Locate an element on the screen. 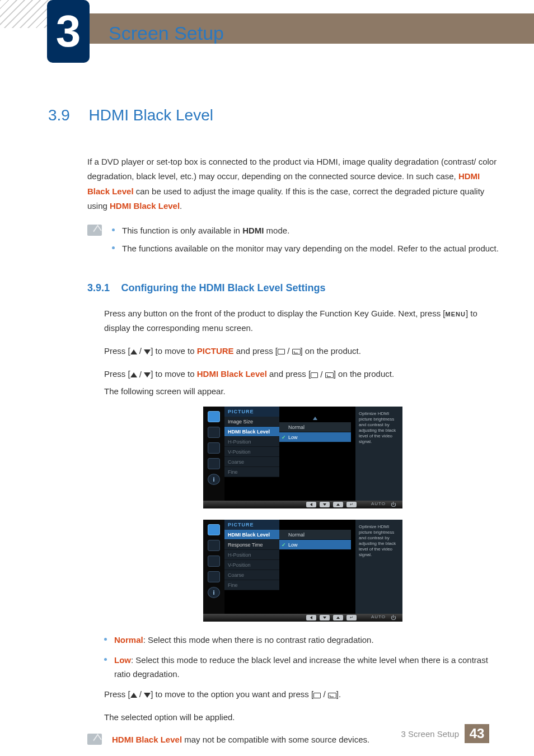 The image size is (534, 756). osd1-help-panel: Optimize HDMI picture brightness and con… is located at coordinates (379, 454).